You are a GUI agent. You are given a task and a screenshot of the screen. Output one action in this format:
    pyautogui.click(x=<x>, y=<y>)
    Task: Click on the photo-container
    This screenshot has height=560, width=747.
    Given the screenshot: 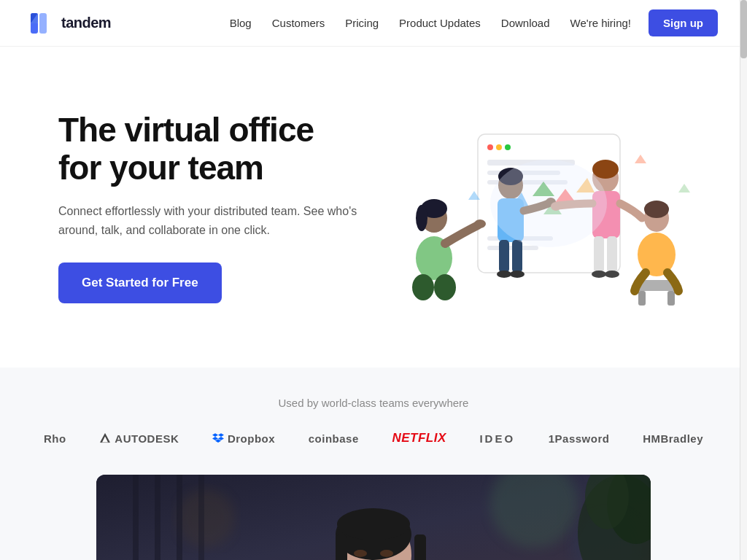 What is the action you would take?
    pyautogui.click(x=374, y=518)
    